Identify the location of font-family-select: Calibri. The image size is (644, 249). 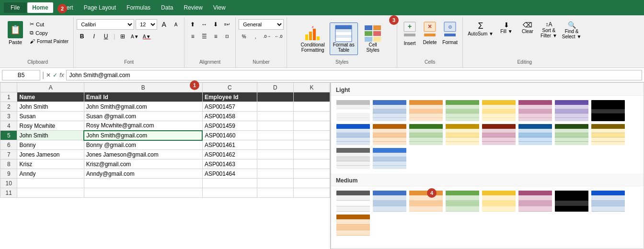
(105, 24).